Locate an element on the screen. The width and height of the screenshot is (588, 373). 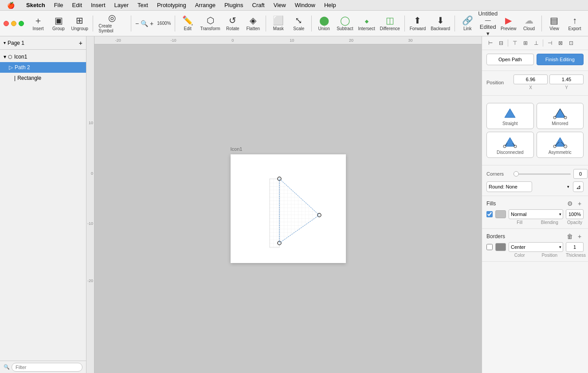
align-center-h-btn: ⊟ is located at coordinates (501, 43).